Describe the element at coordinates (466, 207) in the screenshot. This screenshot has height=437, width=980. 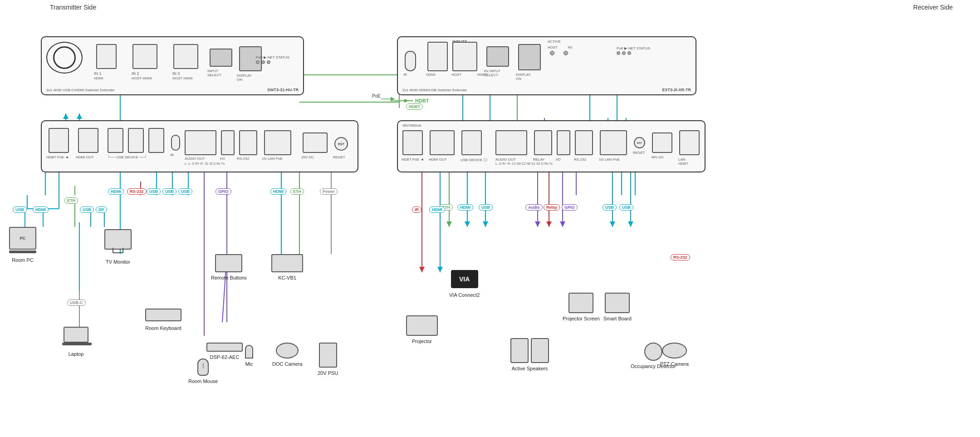
I see `conn-hdmi-via: HDMI` at that location.